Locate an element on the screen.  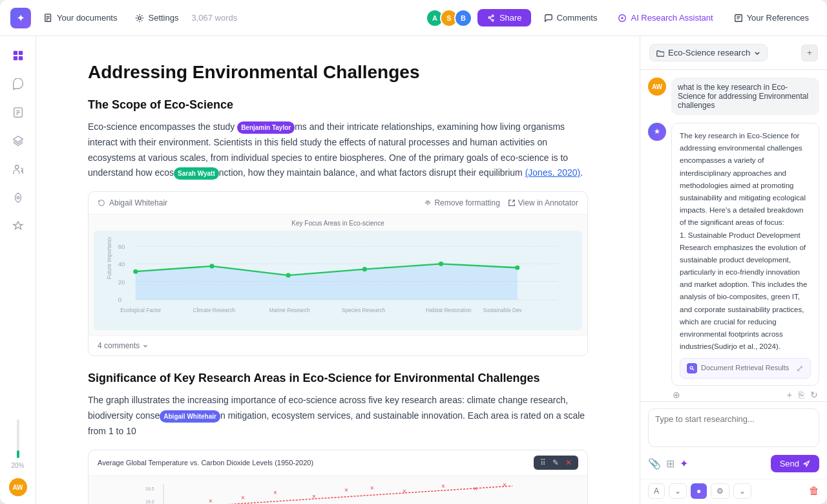
chat-user-avatar: AW is located at coordinates (657, 87).